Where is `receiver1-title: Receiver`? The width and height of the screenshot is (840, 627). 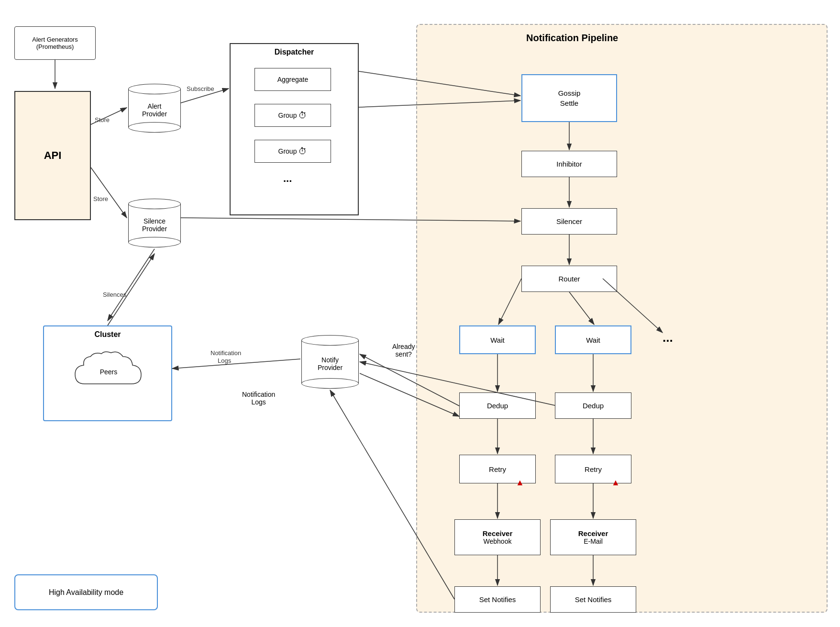
receiver1-title: Receiver is located at coordinates (497, 533).